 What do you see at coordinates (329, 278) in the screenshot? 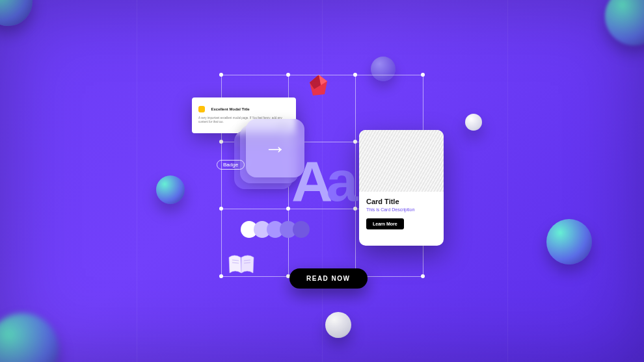
I see `read-now-button: READ NOW` at bounding box center [329, 278].